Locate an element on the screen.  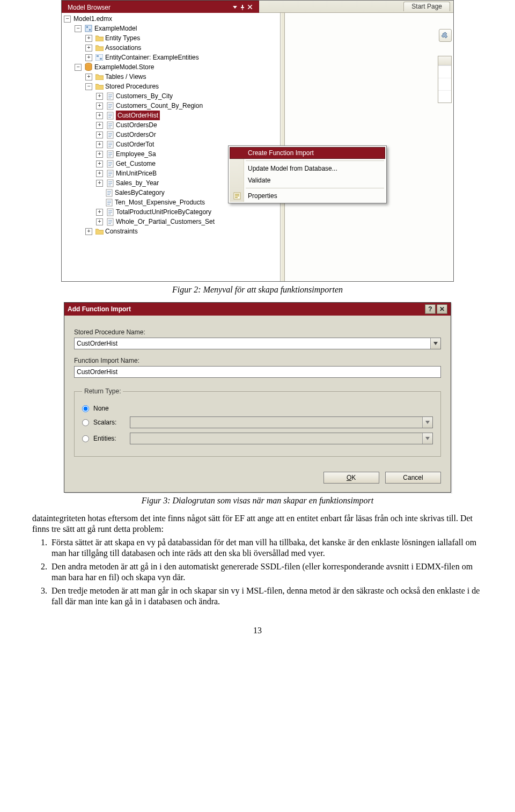
close-button: ✕ is located at coordinates (442, 309).